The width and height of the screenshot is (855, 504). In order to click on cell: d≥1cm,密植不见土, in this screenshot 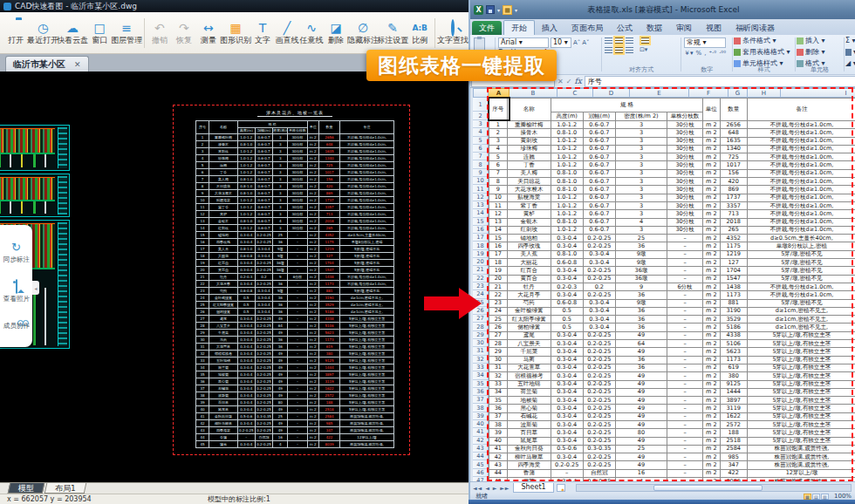, I will do `click(801, 319)`.